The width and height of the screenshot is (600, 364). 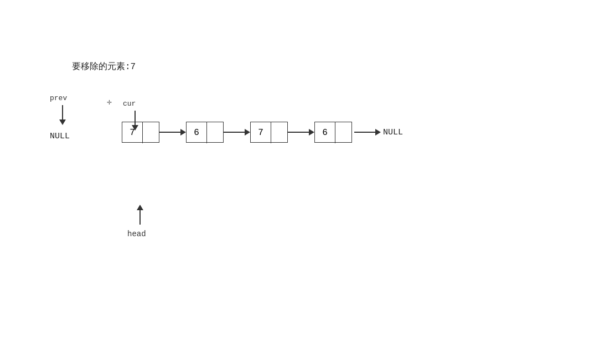 What do you see at coordinates (151, 133) in the screenshot?
I see `node-1-ptr` at bounding box center [151, 133].